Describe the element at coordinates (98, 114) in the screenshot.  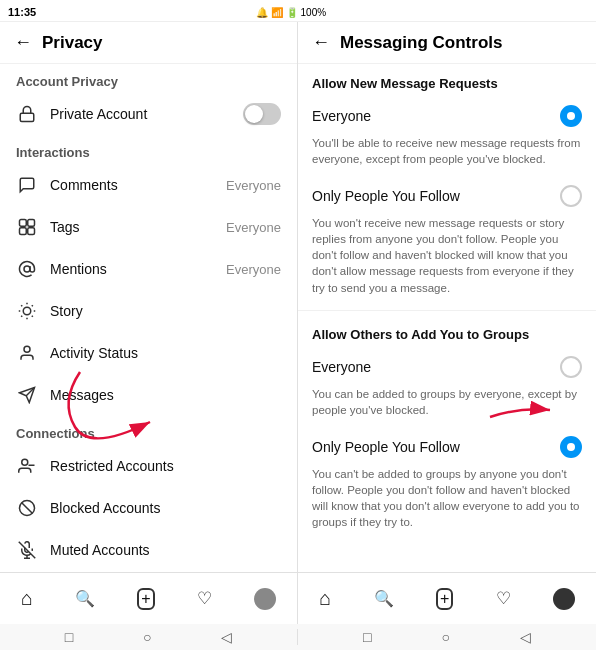
I see `private-account-label: Private Account` at that location.